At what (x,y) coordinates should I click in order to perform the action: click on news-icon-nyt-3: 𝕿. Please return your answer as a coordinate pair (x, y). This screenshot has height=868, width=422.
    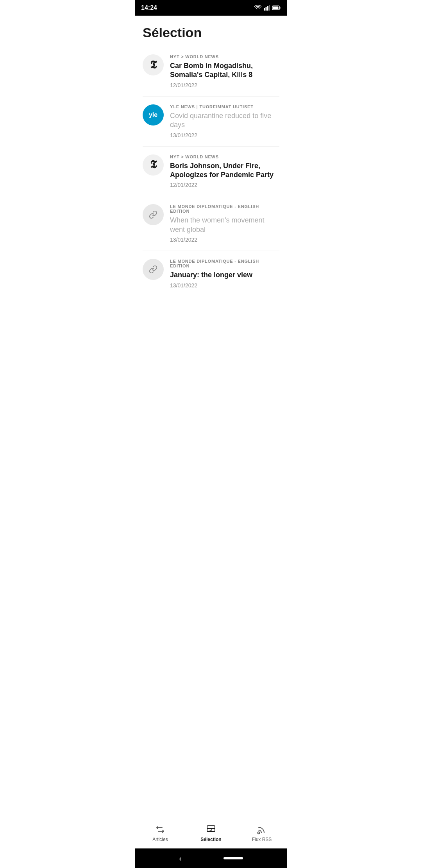
    Looking at the image, I should click on (153, 165).